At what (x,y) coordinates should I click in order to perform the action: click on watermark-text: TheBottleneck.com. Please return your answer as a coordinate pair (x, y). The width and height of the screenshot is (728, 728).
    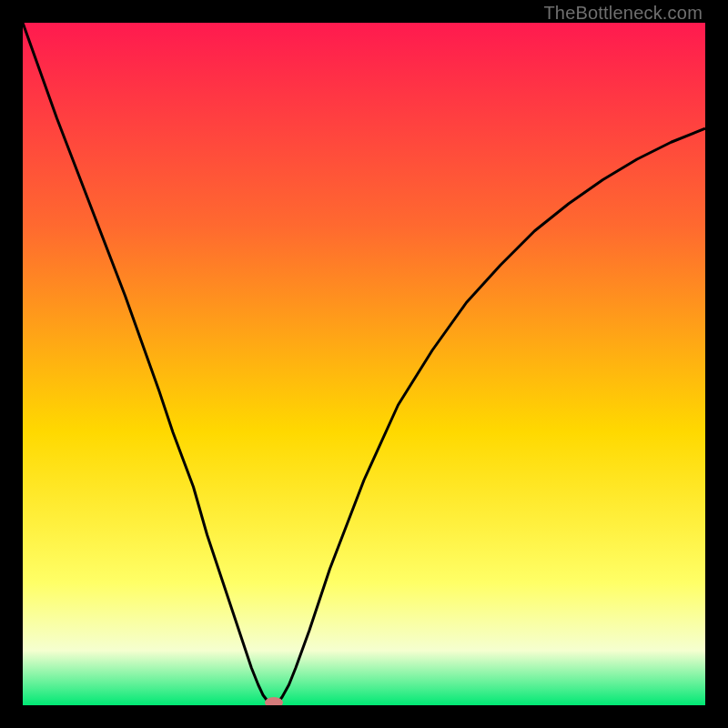
    Looking at the image, I should click on (622, 13).